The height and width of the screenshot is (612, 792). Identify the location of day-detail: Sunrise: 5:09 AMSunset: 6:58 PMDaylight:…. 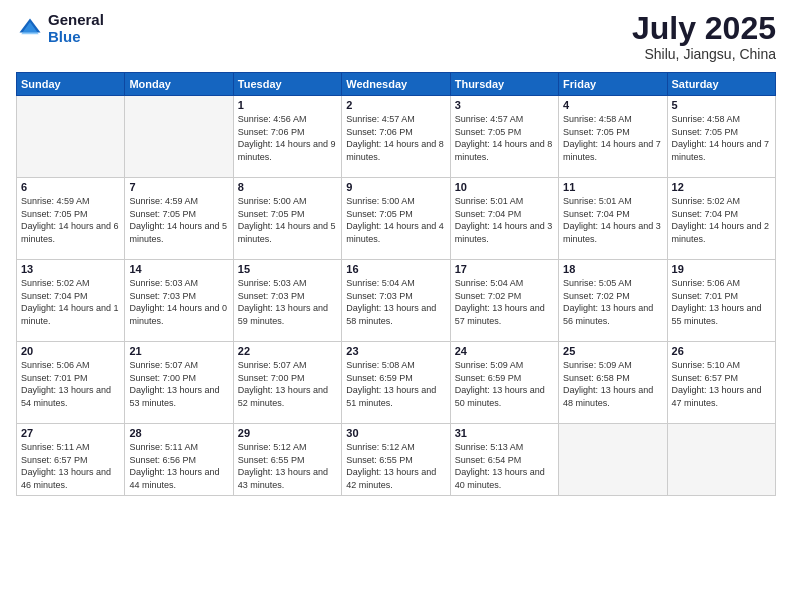
(612, 384).